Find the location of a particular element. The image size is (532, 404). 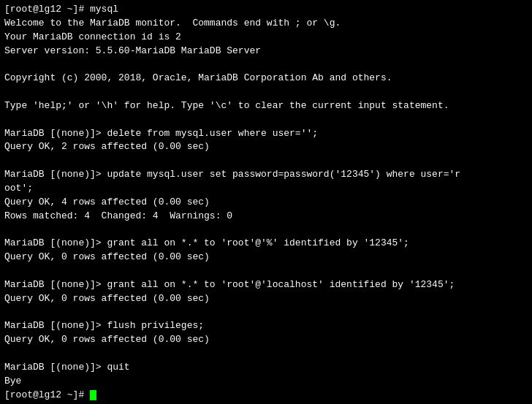

terminal-line: Your MariaDB connection id is 2 is located at coordinates (266, 38).